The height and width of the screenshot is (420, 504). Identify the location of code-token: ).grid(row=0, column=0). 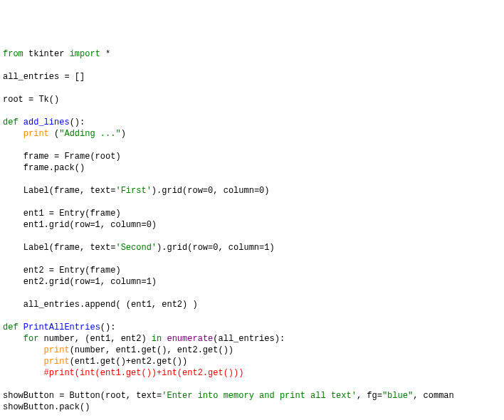
(211, 191).